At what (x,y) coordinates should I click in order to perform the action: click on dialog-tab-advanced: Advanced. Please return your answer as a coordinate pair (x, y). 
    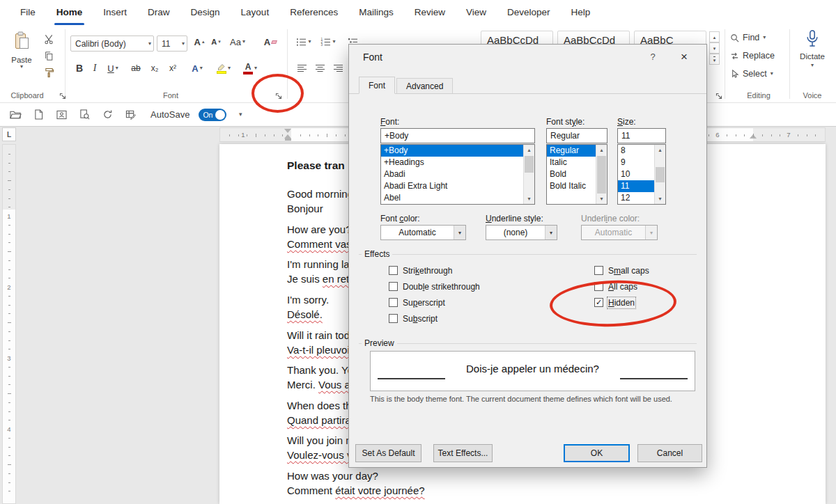
    Looking at the image, I should click on (425, 86).